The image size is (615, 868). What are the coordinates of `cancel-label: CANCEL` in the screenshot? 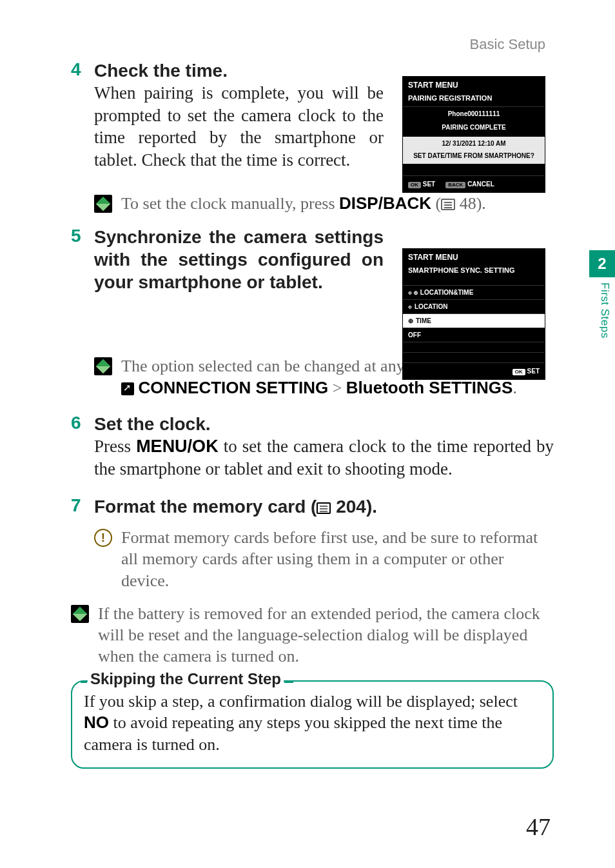 It's located at (481, 184).